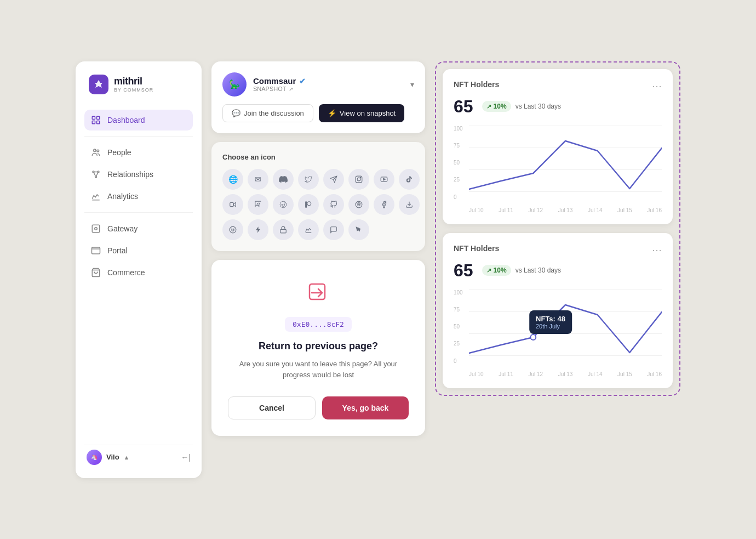 This screenshot has width=756, height=539. Describe the element at coordinates (127, 457) in the screenshot. I see `user-menu-chevron: ▲` at that location.